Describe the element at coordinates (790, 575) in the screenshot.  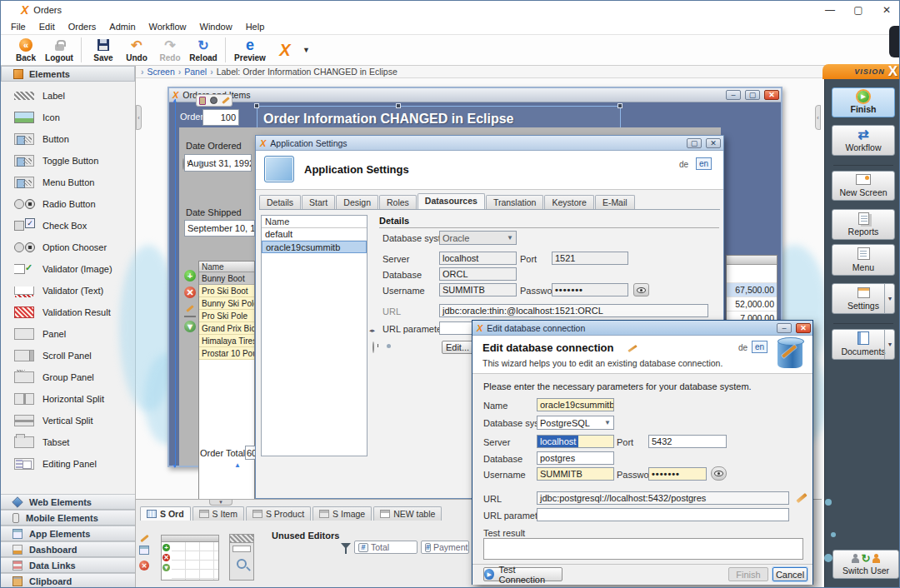
I see `cancel-button: Cancel` at that location.